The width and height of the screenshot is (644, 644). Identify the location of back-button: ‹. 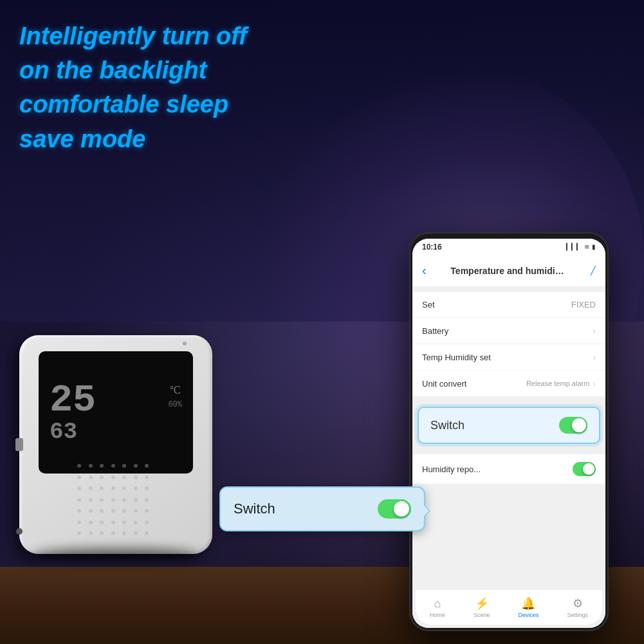
(425, 270).